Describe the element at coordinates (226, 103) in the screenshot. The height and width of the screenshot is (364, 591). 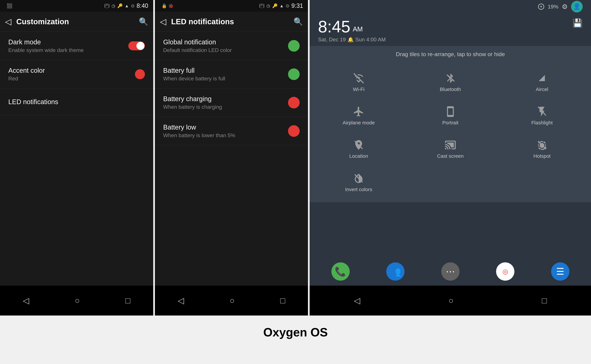
I see `battery-charging-content: Battery charging When battery is chargin…` at that location.